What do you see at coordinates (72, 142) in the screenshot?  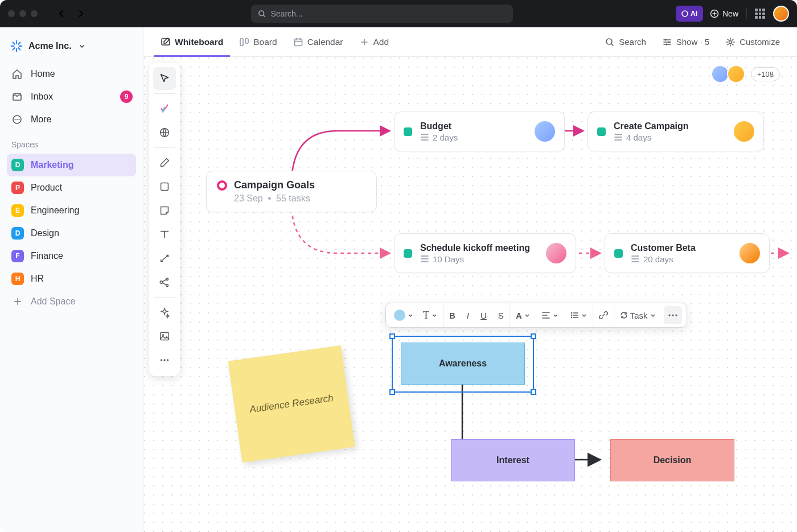 I see `spaces-header: Spaces` at bounding box center [72, 142].